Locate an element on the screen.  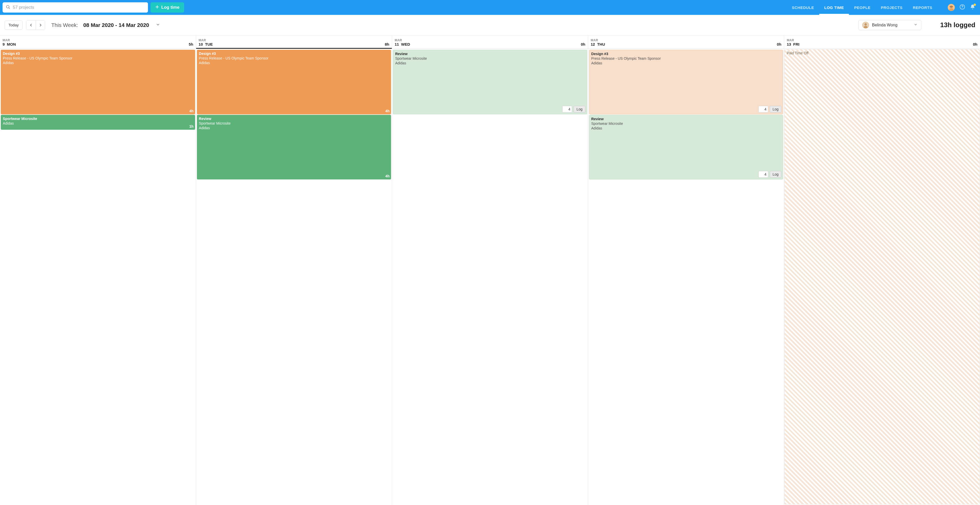
plus-icon is located at coordinates (158, 8).